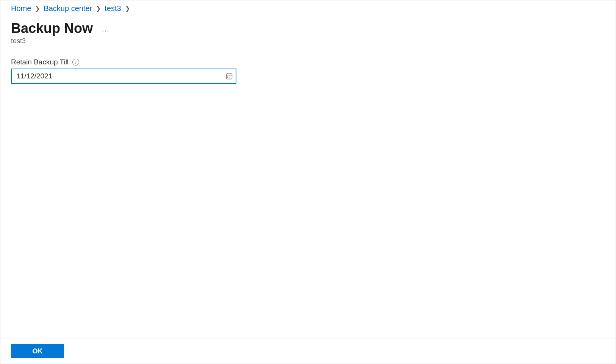 The height and width of the screenshot is (364, 616). I want to click on breadcrumb-home: Home, so click(21, 8).